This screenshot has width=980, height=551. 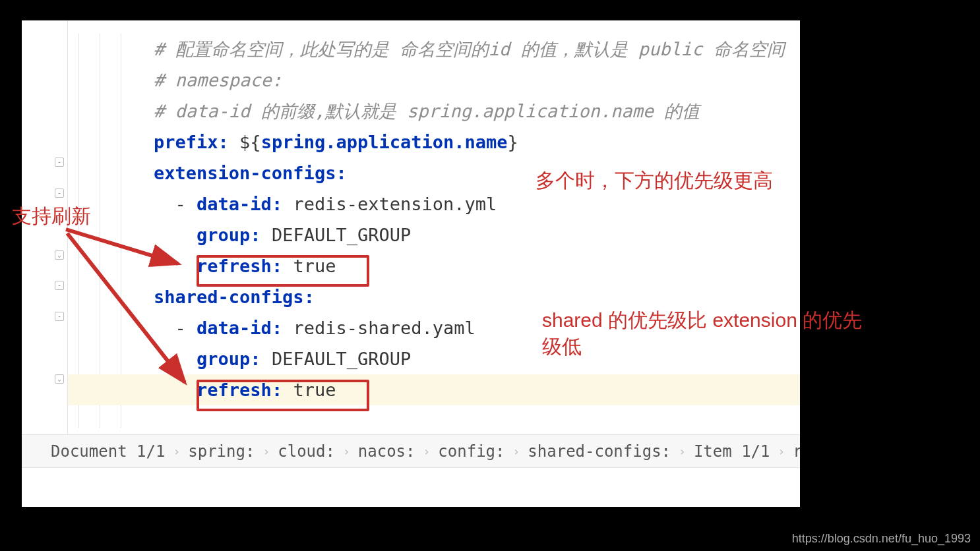 What do you see at coordinates (732, 451) in the screenshot?
I see `breadcrumb-item: Item 1/1` at bounding box center [732, 451].